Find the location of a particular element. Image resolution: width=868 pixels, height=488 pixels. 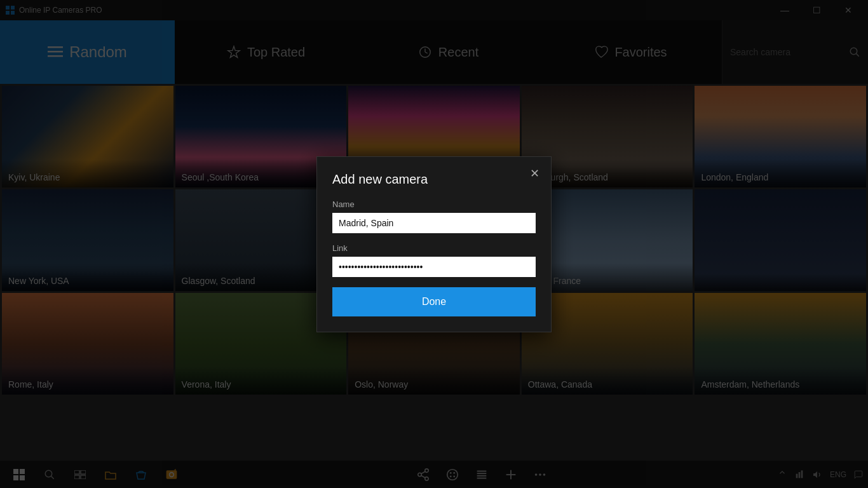

link-field-label: Link is located at coordinates (434, 248).